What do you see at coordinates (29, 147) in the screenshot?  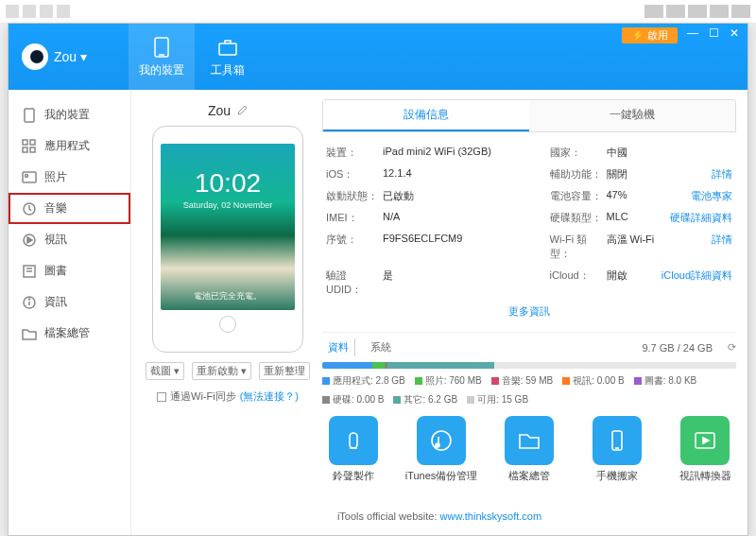 I see `grid-icon` at bounding box center [29, 147].